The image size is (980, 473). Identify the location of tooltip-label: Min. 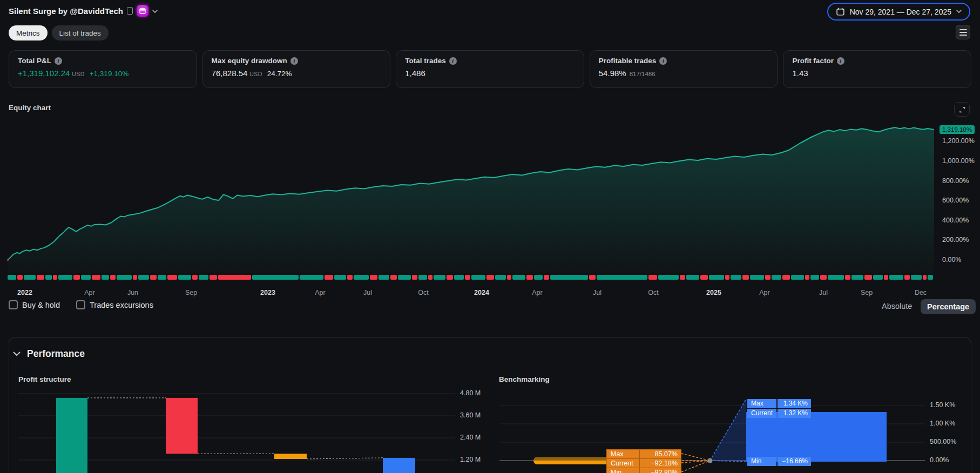
(623, 471).